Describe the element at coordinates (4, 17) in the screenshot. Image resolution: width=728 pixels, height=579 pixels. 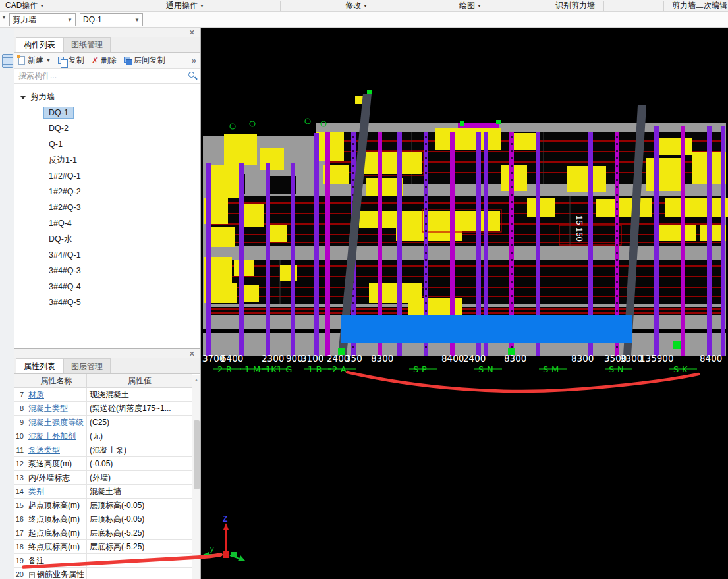
I see `toolbar-grip-icon: ▼` at that location.